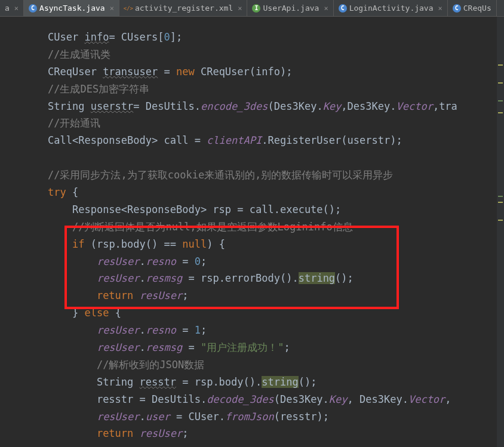 This screenshot has width=504, height=447. I want to click on tab-activity-register: activity_register.xml ×, so click(184, 8).